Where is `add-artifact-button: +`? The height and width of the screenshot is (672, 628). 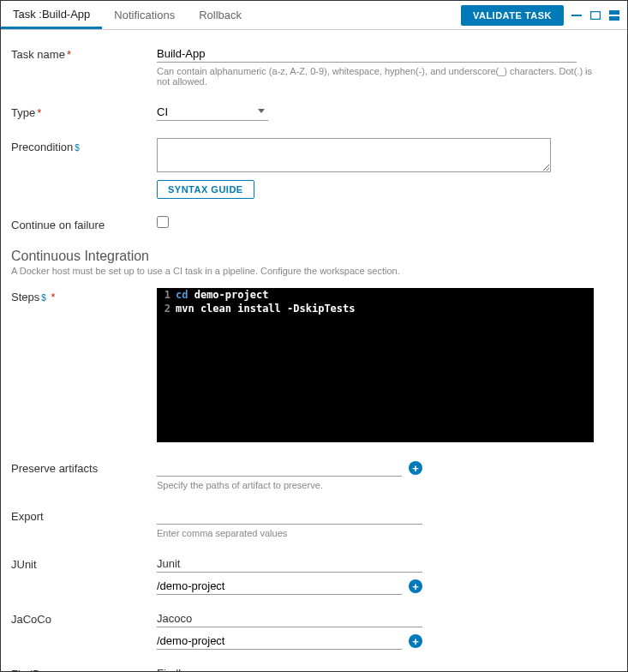 add-artifact-button: + is located at coordinates (416, 468).